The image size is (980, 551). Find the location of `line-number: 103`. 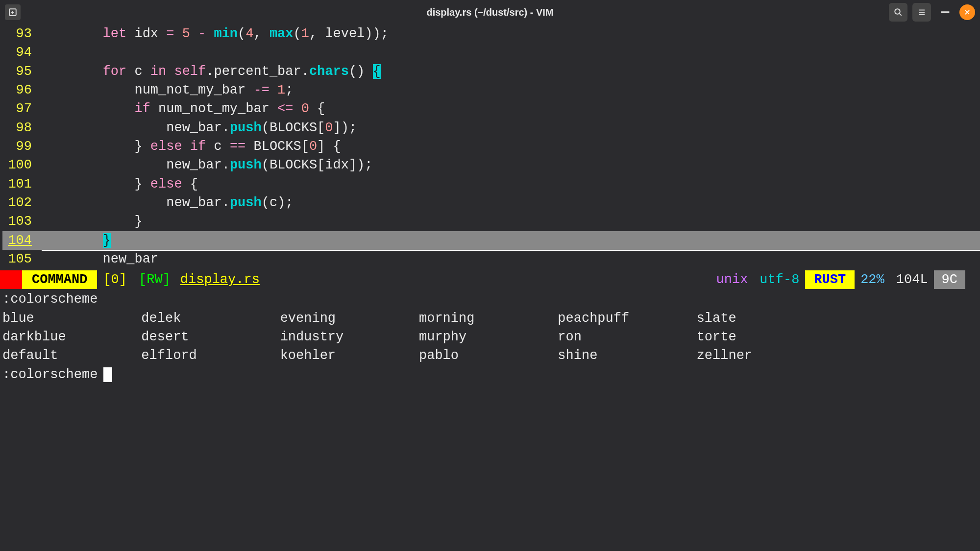

line-number: 103 is located at coordinates (21, 221).